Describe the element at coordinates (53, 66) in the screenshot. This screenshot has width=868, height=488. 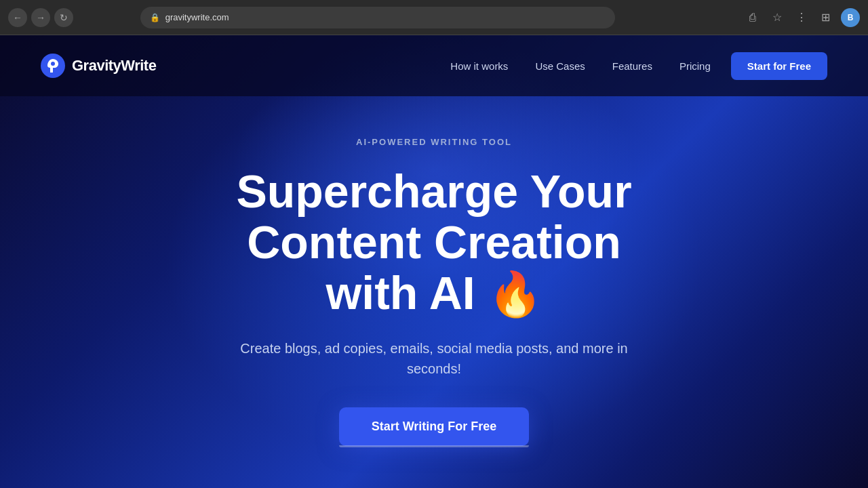
I see `logo-icon` at that location.